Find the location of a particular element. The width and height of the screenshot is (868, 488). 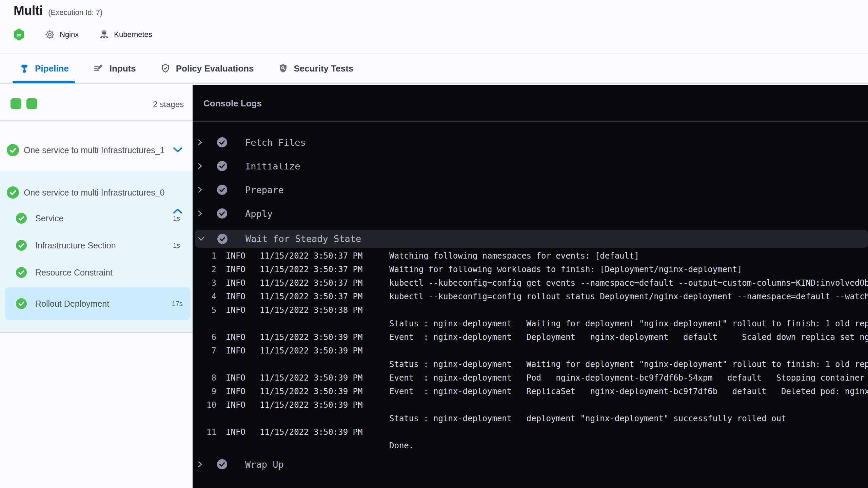

infrastructure-meta: Kubernetes is located at coordinates (125, 35).